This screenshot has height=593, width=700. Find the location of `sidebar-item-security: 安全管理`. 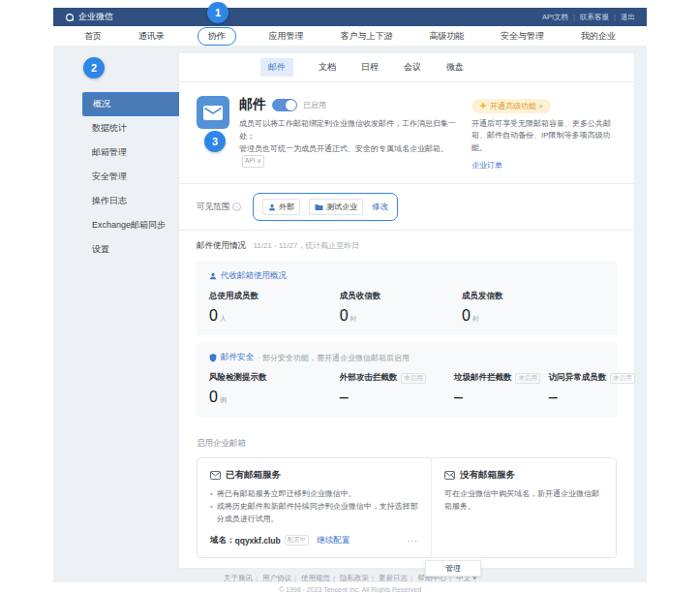

sidebar-item-security: 安全管理 is located at coordinates (132, 176).